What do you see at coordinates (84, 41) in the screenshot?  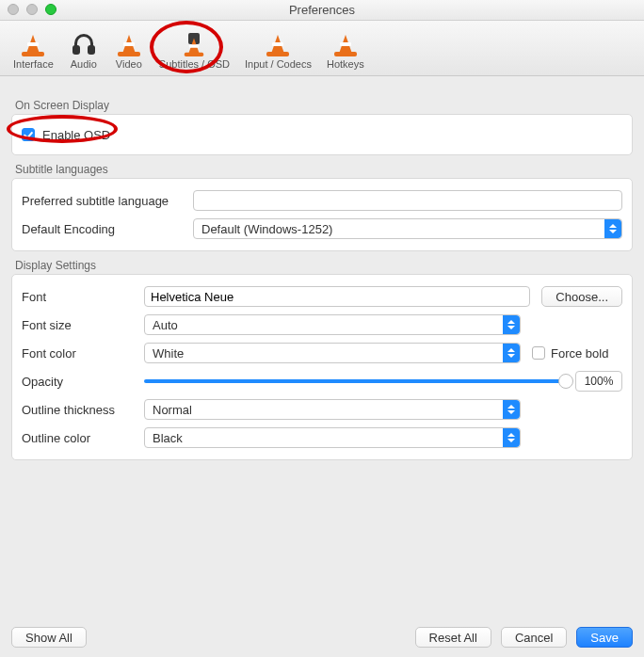 I see `headphones-icon` at bounding box center [84, 41].